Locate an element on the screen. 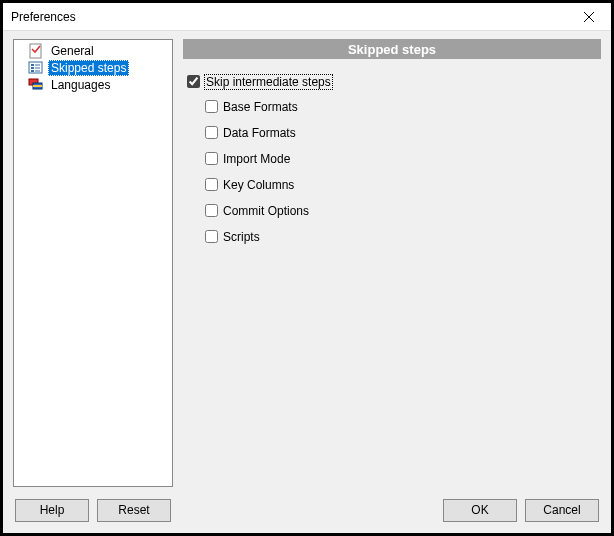 The height and width of the screenshot is (536, 614). checkbox-label: Base Formats is located at coordinates (260, 107).